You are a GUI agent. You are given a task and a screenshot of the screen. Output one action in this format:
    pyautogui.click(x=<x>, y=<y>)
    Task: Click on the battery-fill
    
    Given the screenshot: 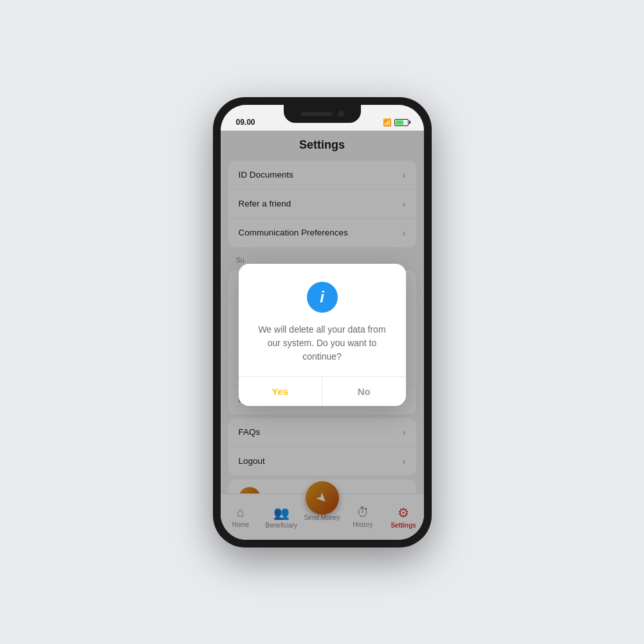 What is the action you would take?
    pyautogui.click(x=400, y=122)
    